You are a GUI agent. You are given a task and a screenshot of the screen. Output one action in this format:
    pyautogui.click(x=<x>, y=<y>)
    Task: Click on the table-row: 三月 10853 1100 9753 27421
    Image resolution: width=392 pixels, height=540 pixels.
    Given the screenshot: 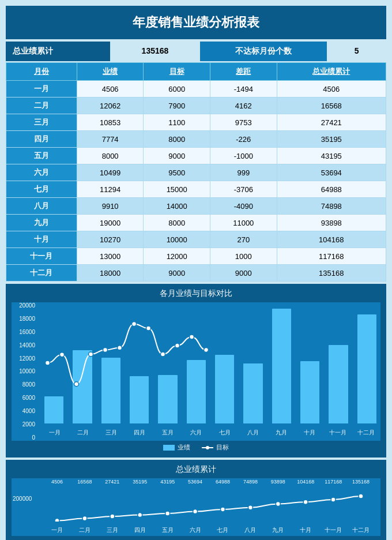 What is the action you would take?
    pyautogui.click(x=196, y=122)
    